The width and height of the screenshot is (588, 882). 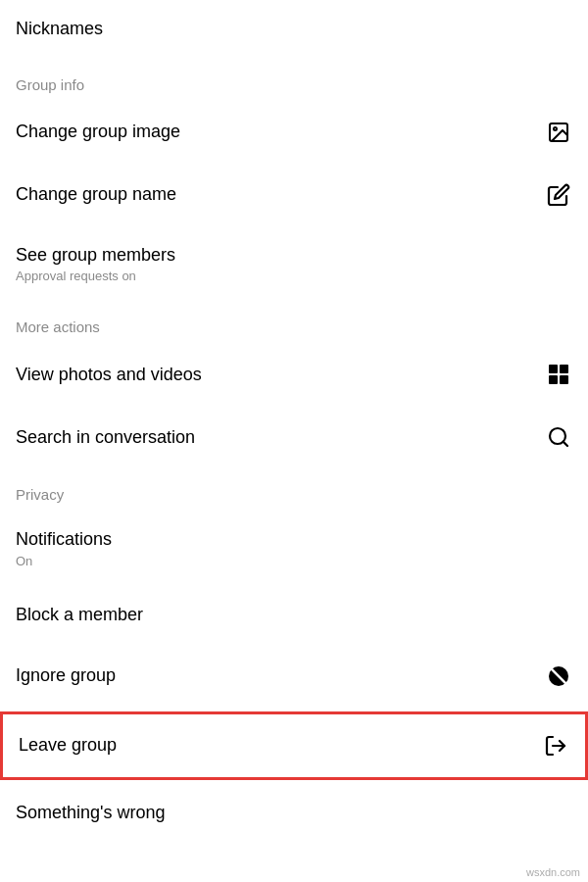 I want to click on search-in-conversation-item: Search in conversation, so click(x=294, y=437).